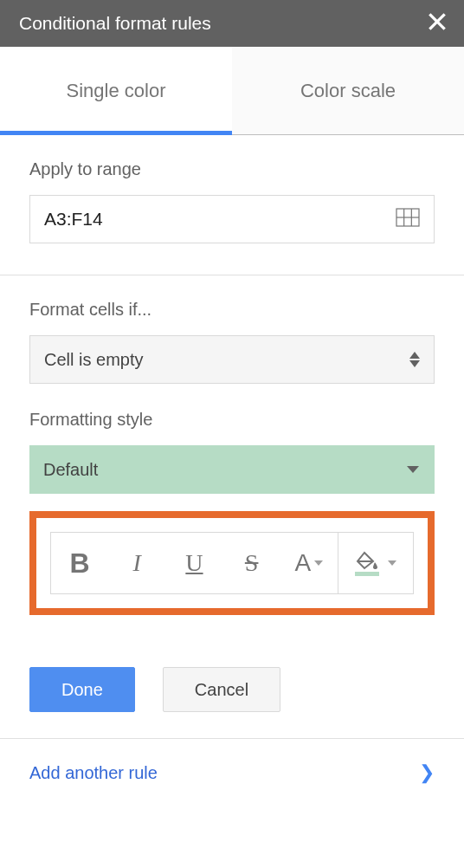 This screenshot has width=464, height=868. Describe the element at coordinates (93, 360) in the screenshot. I see `condition-selected: Cell is empty` at that location.